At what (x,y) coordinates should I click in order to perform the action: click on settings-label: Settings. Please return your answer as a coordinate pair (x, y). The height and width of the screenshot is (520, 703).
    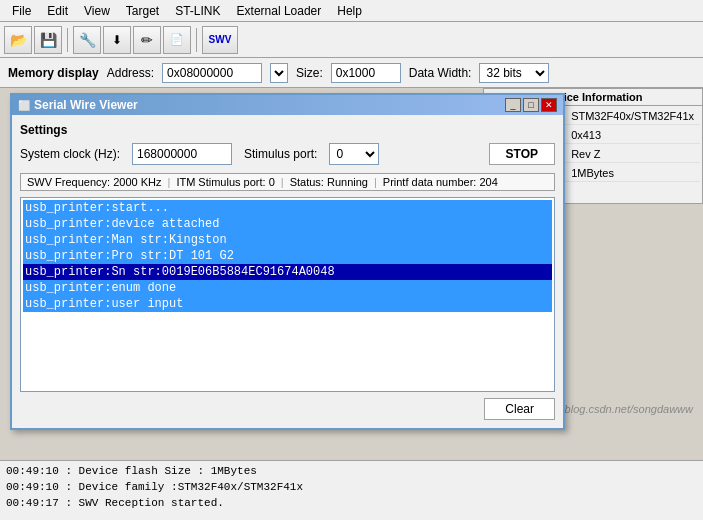
    Looking at the image, I should click on (288, 130).